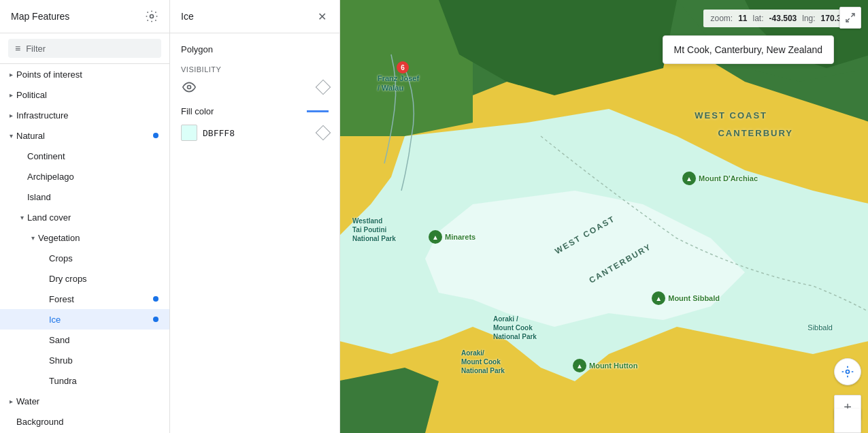 Image resolution: width=868 pixels, height=433 pixels. What do you see at coordinates (44, 381) in the screenshot?
I see `expand-icon-tundra` at bounding box center [44, 381].